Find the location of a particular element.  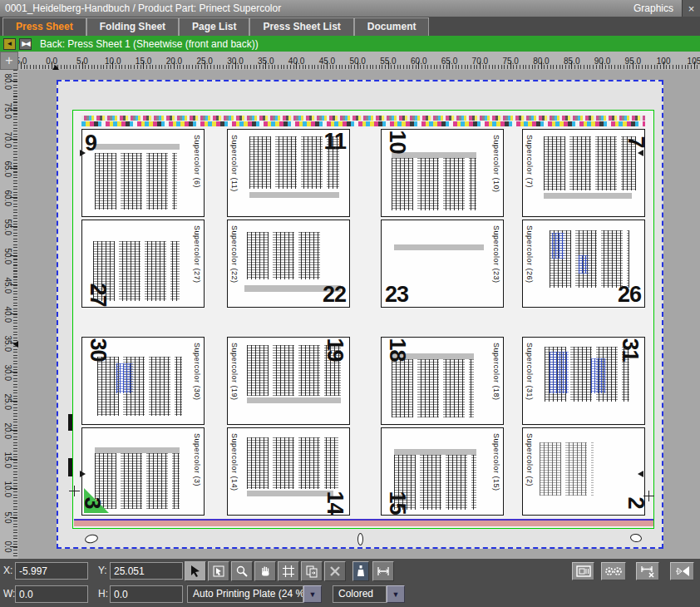

page-10-thumbnail: 10 Supercolor (10) is located at coordinates (442, 173).